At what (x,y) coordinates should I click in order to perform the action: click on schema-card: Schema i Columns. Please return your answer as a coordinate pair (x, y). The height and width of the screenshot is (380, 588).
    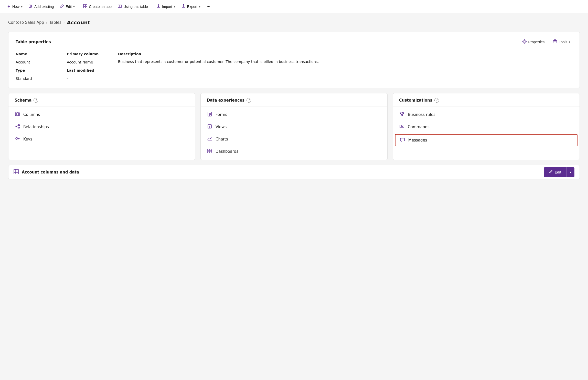
    Looking at the image, I should click on (102, 126).